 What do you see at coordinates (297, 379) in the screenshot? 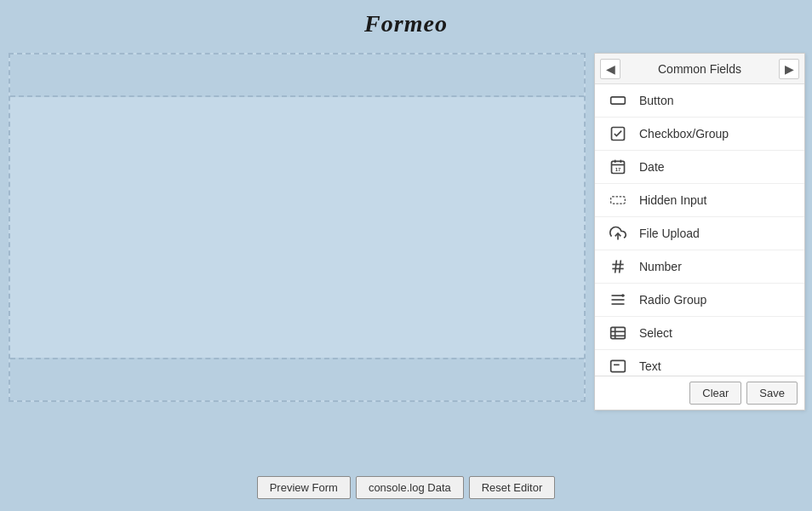
I see `drop-zone-bottom` at bounding box center [297, 379].